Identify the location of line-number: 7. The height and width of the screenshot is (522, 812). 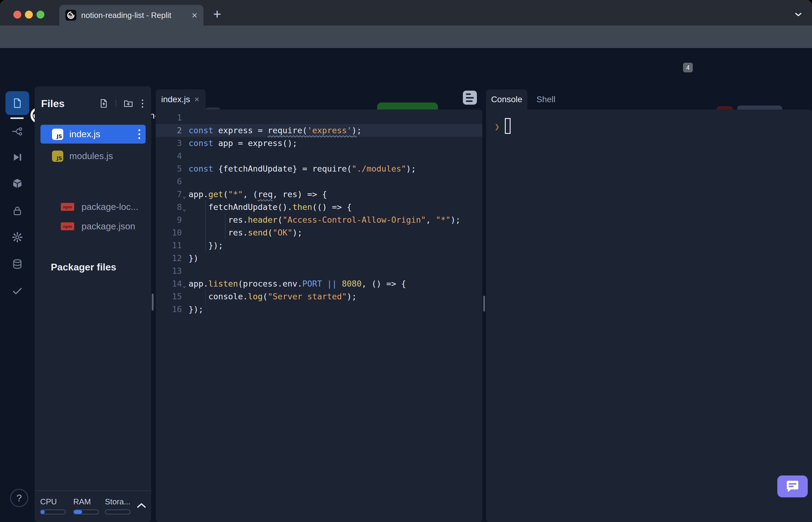
(169, 195).